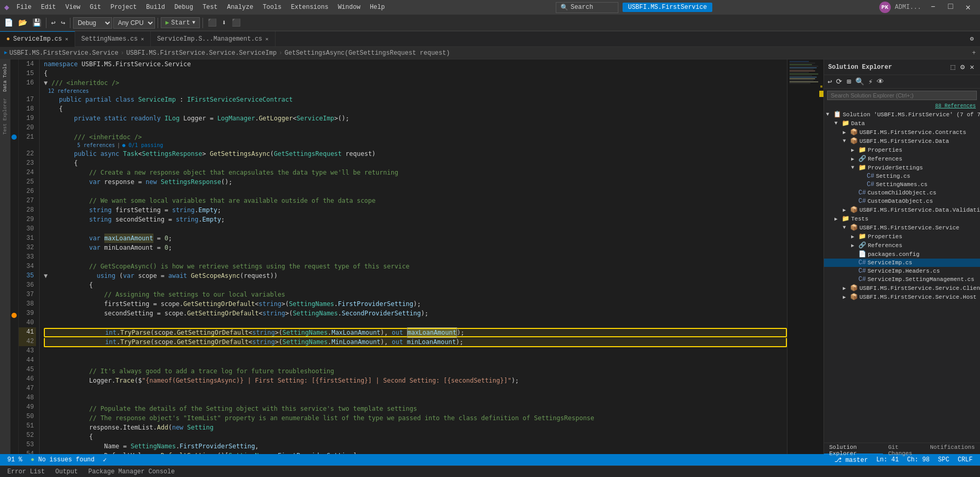 The image size is (980, 477). I want to click on menu-help: Help, so click(378, 7).